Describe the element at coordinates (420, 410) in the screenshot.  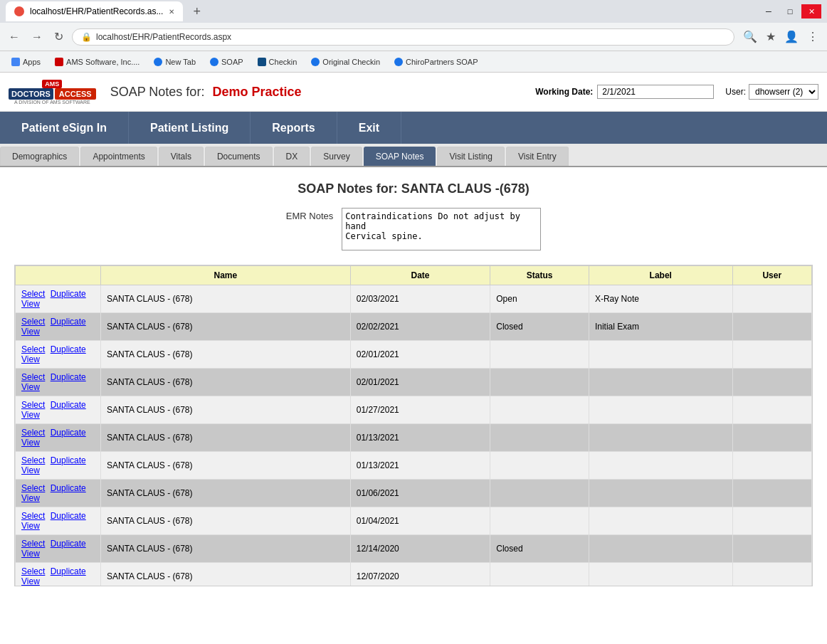
I see `row-date: 01/27/2021` at that location.